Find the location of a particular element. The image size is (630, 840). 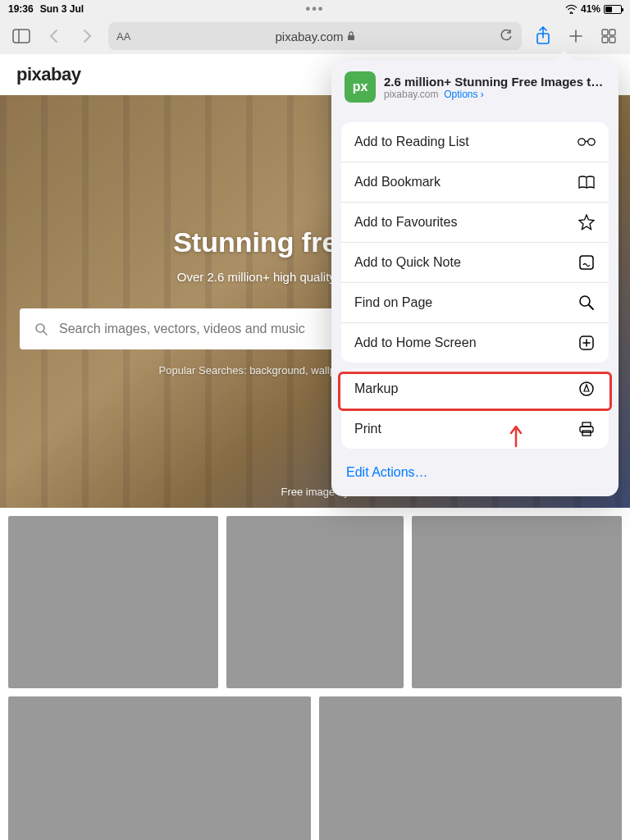

action-print: Print is located at coordinates (475, 429).